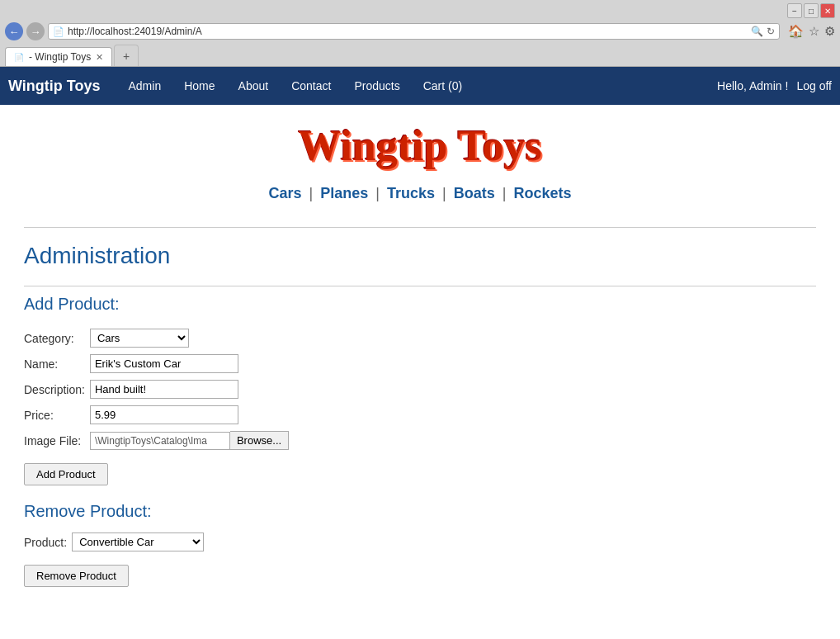 The height and width of the screenshot is (639, 840). I want to click on navbar-links: Admin Home About Contact Products Cart (…, so click(418, 86).